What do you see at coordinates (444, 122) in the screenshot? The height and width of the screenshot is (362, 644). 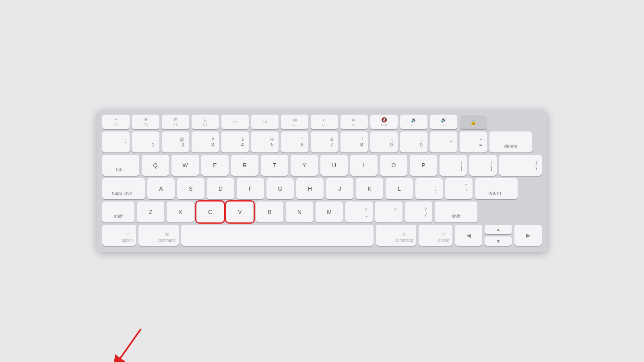 I see `key-f12: 🔊 F12` at bounding box center [444, 122].